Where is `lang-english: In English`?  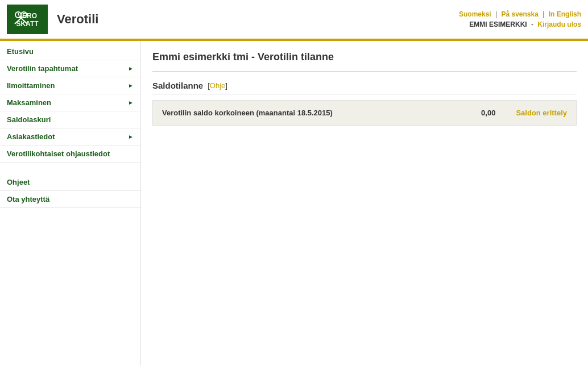 lang-english: In English is located at coordinates (565, 14).